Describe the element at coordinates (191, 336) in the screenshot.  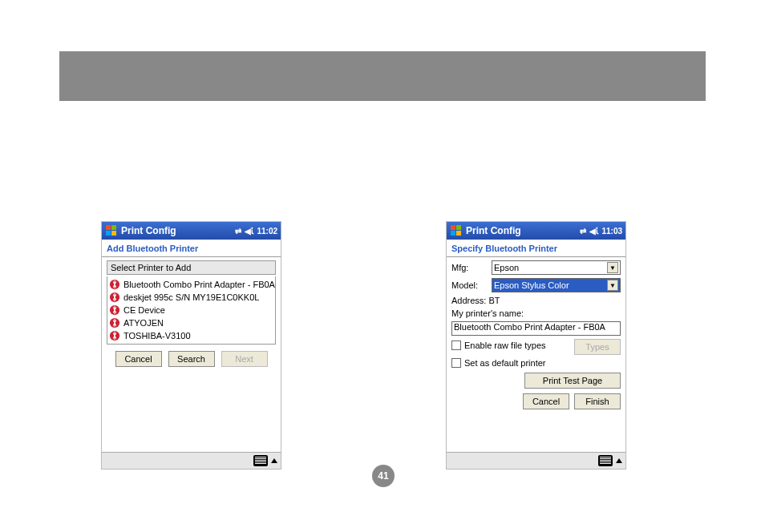
I see `list-item: TOSHIBA-V3100` at that location.